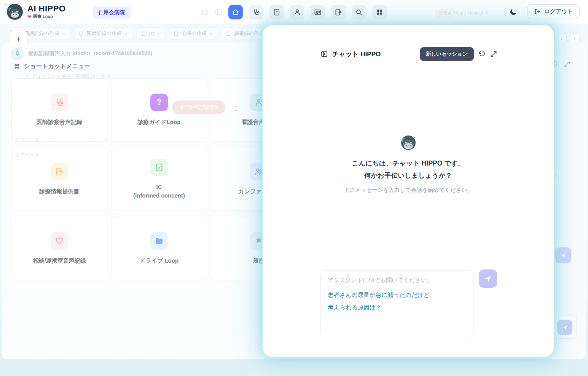  Describe the element at coordinates (218, 12) in the screenshot. I see `panel-ghost-icon` at that location.